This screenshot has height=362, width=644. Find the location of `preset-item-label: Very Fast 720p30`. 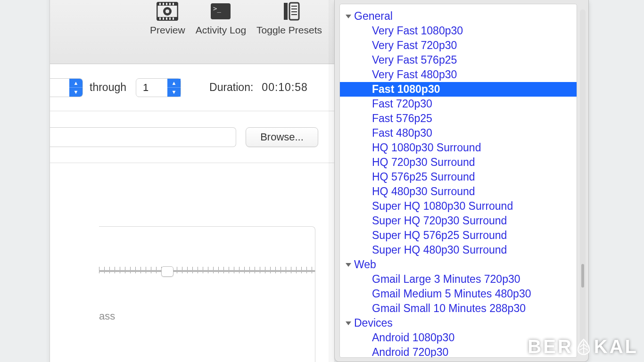

preset-item-label: Very Fast 720p30 is located at coordinates (414, 45).